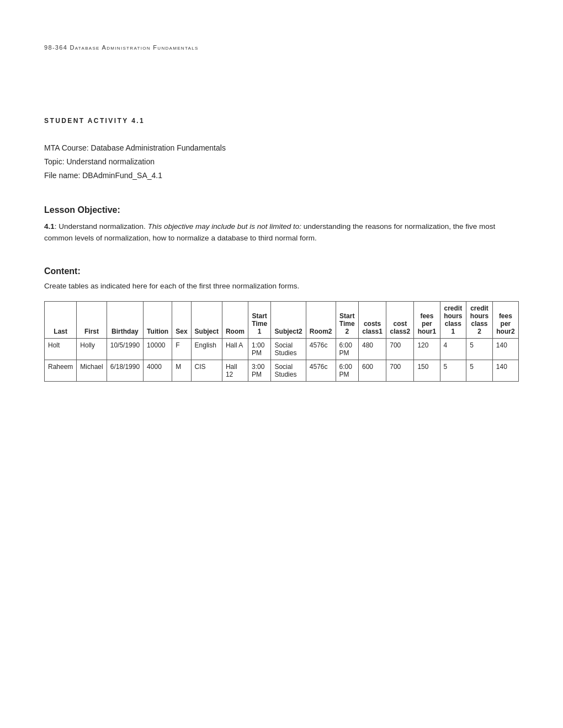 This screenshot has height=728, width=563. Describe the element at coordinates (282, 47) in the screenshot. I see `header-title: 98-364 Database Administration Fundament…` at that location.